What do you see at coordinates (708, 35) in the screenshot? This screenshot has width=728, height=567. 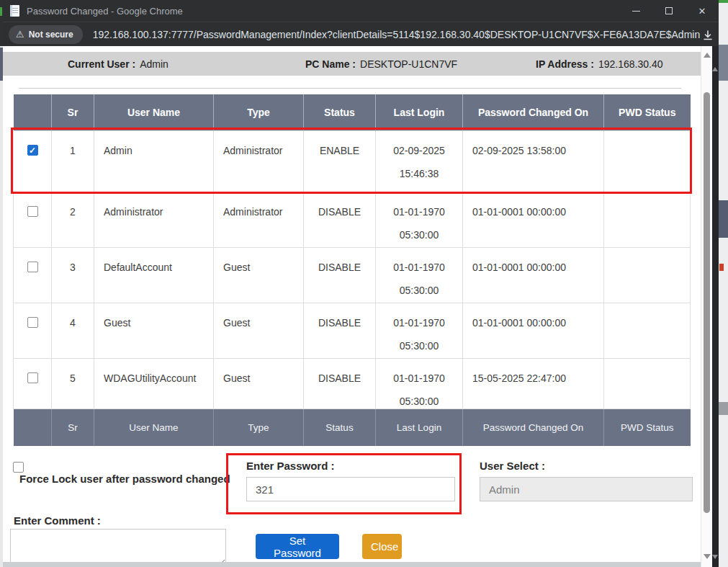 I see `download-icon` at bounding box center [708, 35].